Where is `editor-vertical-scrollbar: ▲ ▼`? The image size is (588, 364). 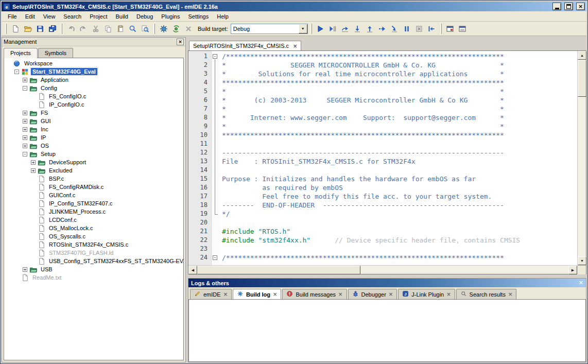 editor-vertical-scrollbar: ▲ ▼ is located at coordinates (582, 158).